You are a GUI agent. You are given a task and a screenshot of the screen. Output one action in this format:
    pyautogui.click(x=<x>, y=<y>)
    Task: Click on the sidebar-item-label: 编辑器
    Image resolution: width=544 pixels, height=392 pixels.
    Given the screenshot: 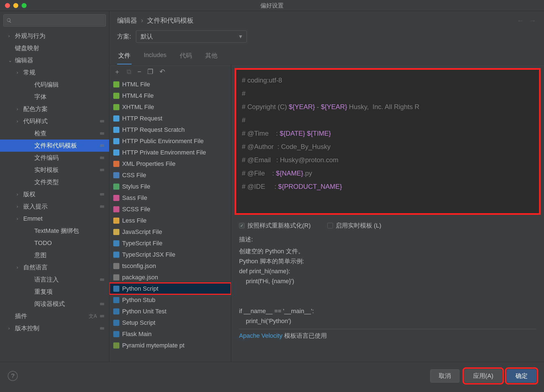 What is the action you would take?
    pyautogui.click(x=24, y=60)
    